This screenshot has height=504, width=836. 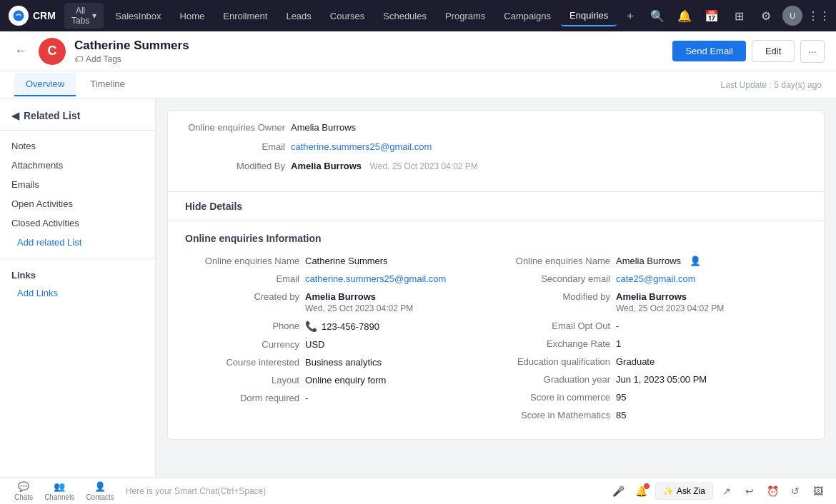 What do you see at coordinates (465, 16) in the screenshot?
I see `nav-programs: Programs` at bounding box center [465, 16].